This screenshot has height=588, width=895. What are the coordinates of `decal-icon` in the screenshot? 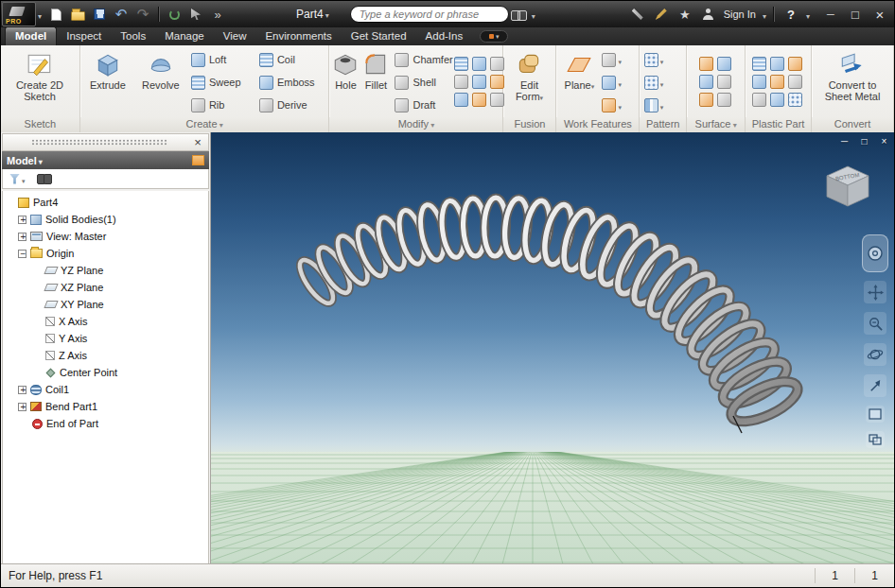 It's located at (795, 100).